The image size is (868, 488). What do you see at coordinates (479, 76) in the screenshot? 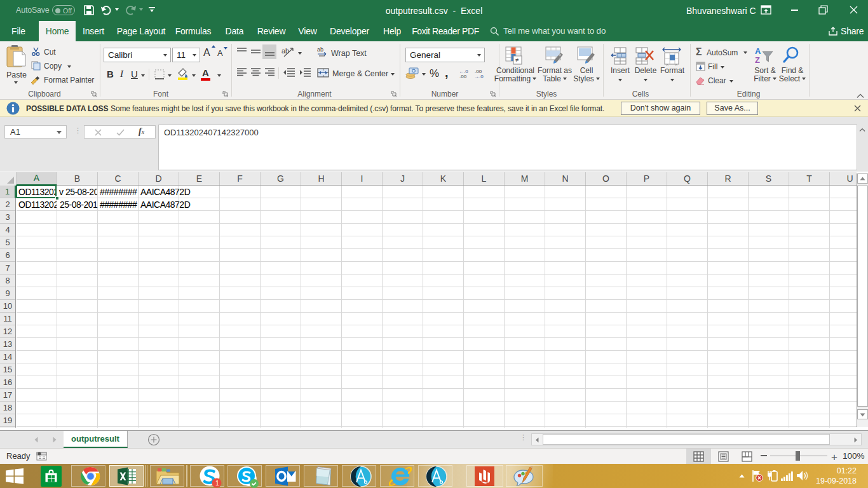
I see `svg-text: →.0` at bounding box center [479, 76].